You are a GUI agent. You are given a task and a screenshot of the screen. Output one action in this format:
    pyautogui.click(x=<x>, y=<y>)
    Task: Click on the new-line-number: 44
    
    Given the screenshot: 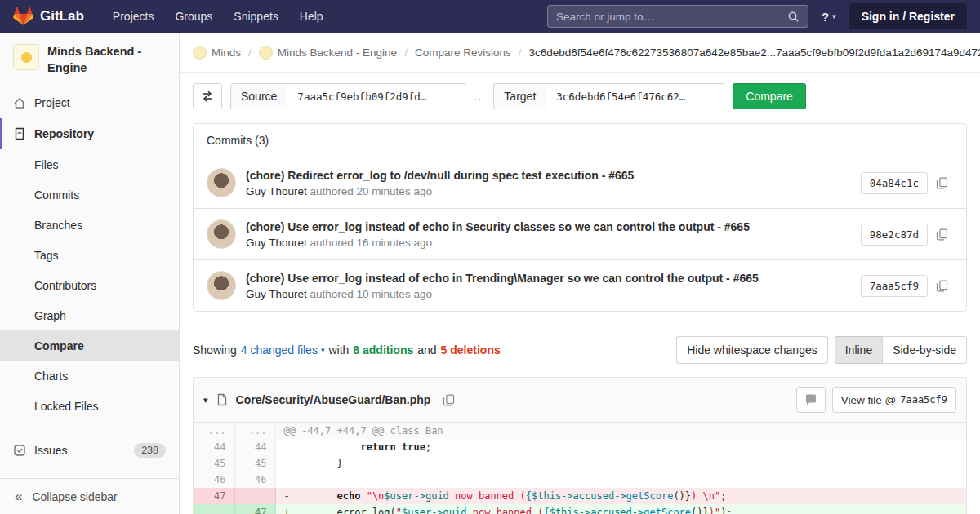 What is the action you would take?
    pyautogui.click(x=255, y=447)
    